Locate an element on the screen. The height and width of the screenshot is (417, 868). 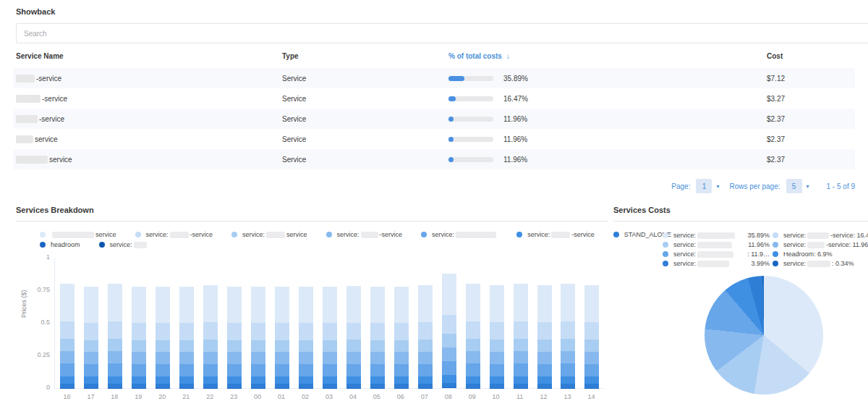
rows-per-page-label: Rows per page: is located at coordinates (754, 187).